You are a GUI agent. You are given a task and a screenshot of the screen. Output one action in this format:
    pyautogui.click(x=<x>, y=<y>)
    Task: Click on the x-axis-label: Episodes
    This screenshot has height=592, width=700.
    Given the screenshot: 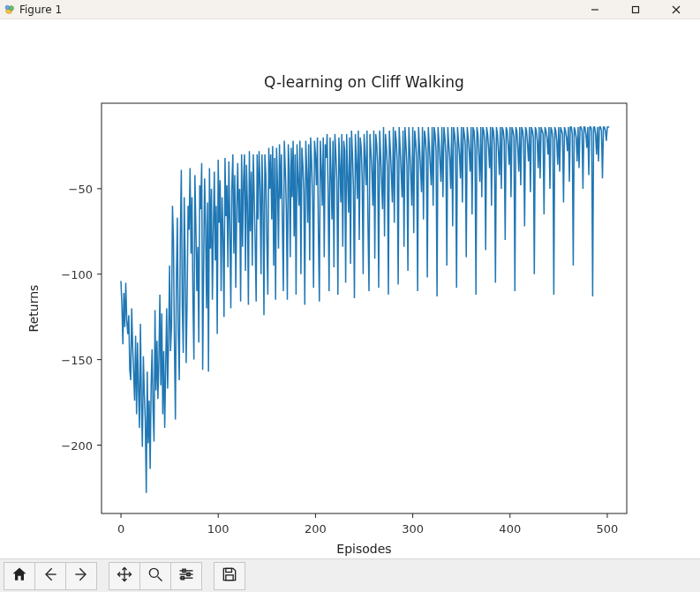 What is the action you would take?
    pyautogui.click(x=364, y=549)
    